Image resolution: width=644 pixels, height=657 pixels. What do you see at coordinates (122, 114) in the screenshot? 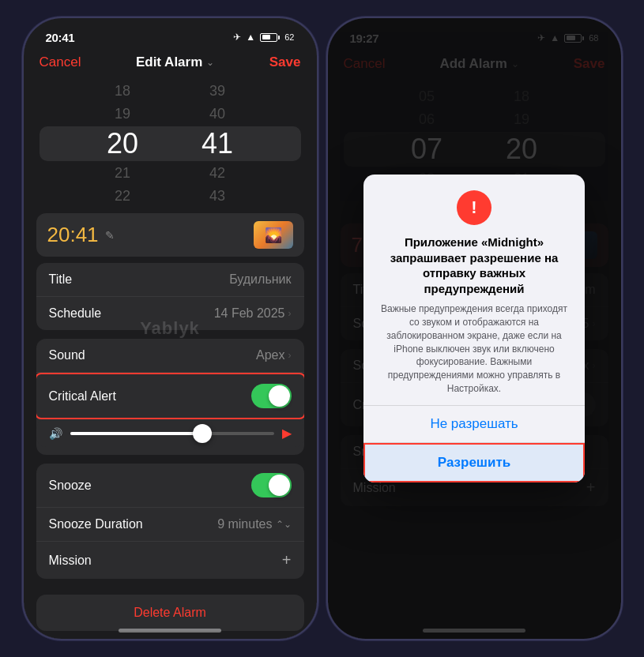
I see `picker-item: 19` at bounding box center [122, 114].